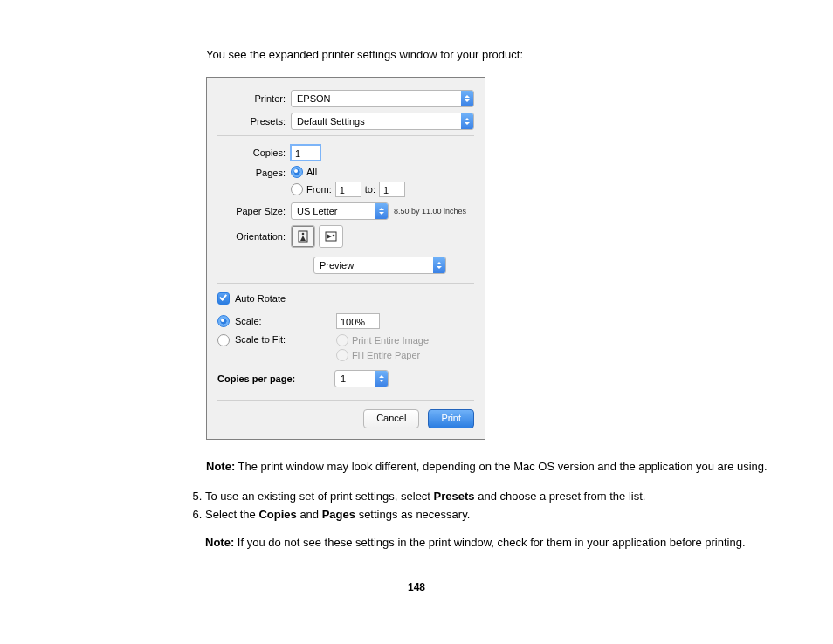  Describe the element at coordinates (376, 121) in the screenshot. I see `presets-value: Default Settings` at that location.